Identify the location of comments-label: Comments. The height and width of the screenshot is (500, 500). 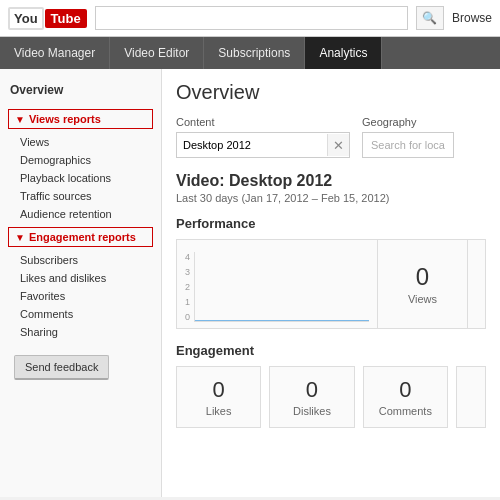
(406, 411).